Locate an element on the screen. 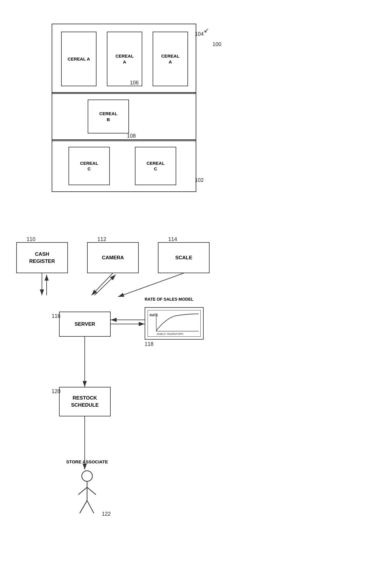 The image size is (366, 588). restock-label: RESTOCKSCHEDULE is located at coordinates (85, 402).